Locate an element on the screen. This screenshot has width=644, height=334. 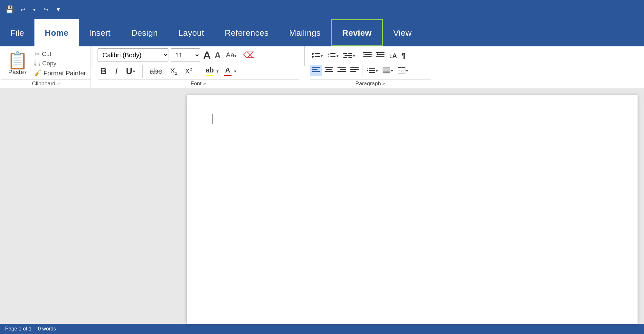
highlight-dropdown: ▾ is located at coordinates (218, 71).